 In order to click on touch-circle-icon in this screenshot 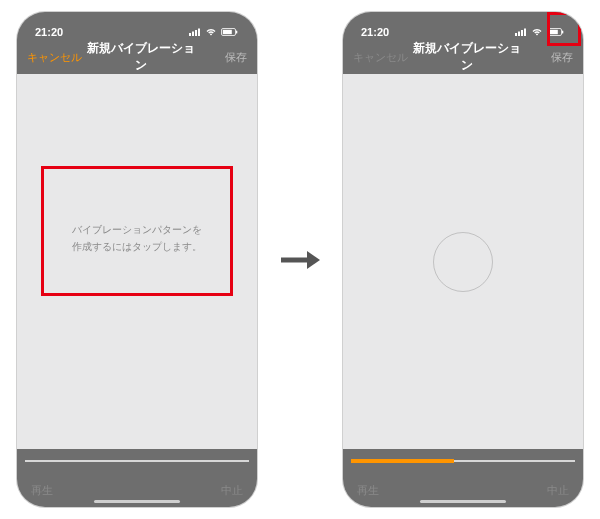, I will do `click(463, 262)`.